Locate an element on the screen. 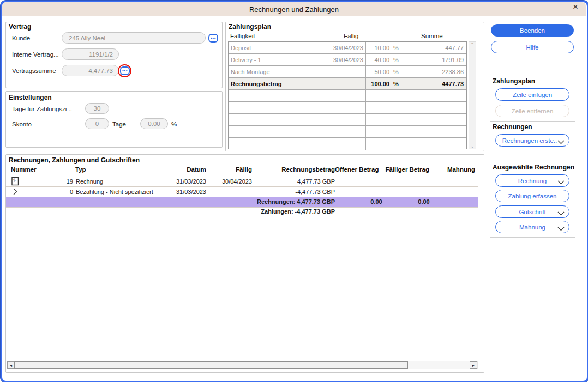  scrollbar-thumb is located at coordinates (211, 365).